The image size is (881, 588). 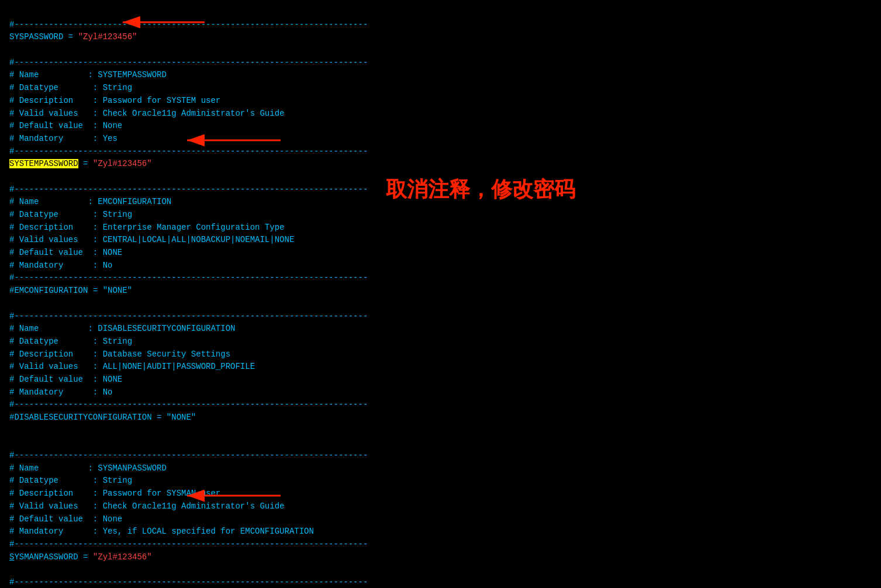 What do you see at coordinates (441, 139) in the screenshot?
I see `code-line: # Mandatory : Yes` at bounding box center [441, 139].